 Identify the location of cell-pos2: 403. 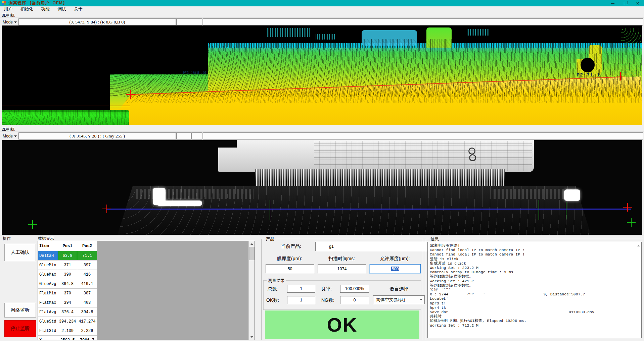
(87, 303).